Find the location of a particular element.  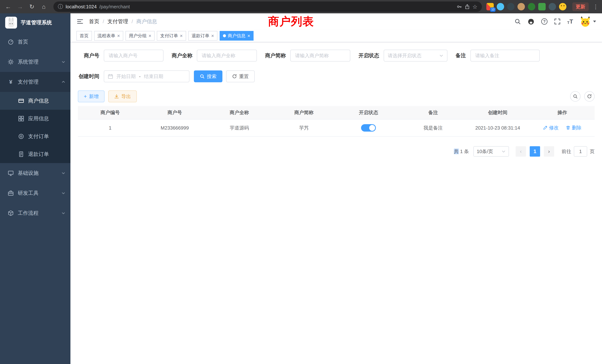

user-menu is located at coordinates (588, 21).